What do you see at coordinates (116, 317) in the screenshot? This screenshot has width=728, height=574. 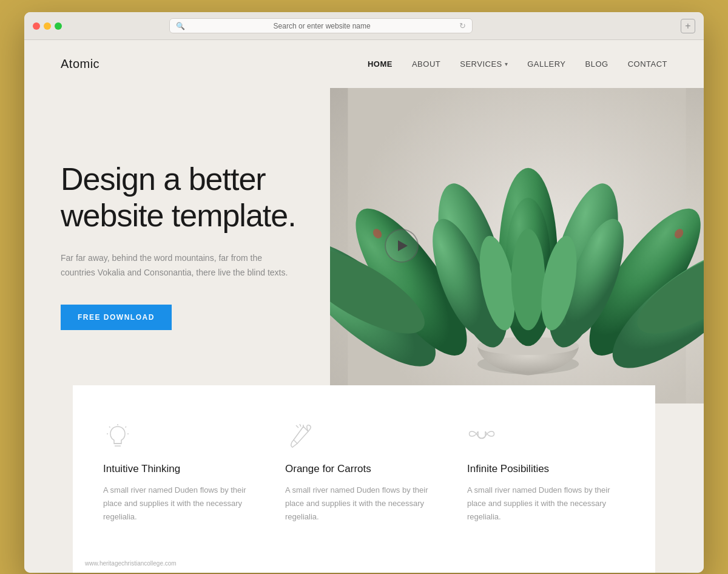 I see `cta-button: FREE DOWNLOAD` at bounding box center [116, 317].